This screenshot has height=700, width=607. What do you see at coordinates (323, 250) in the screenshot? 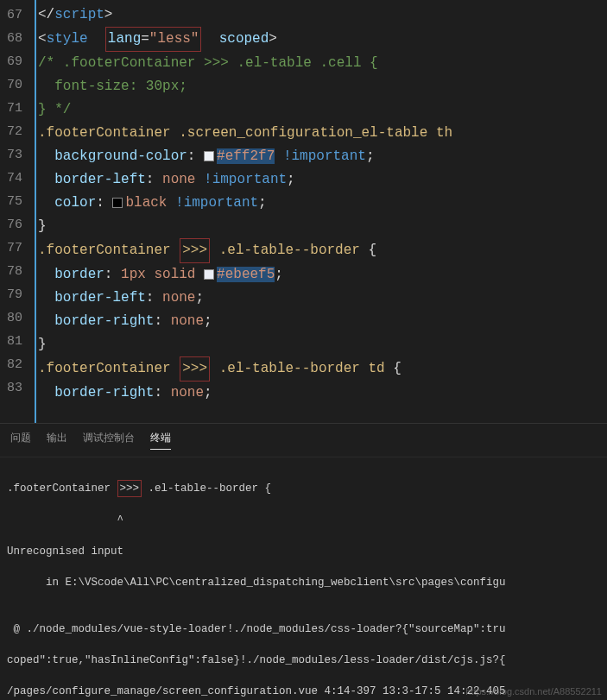
I see `code-line: .footerContainer >>> .el-table--border {` at bounding box center [323, 250].